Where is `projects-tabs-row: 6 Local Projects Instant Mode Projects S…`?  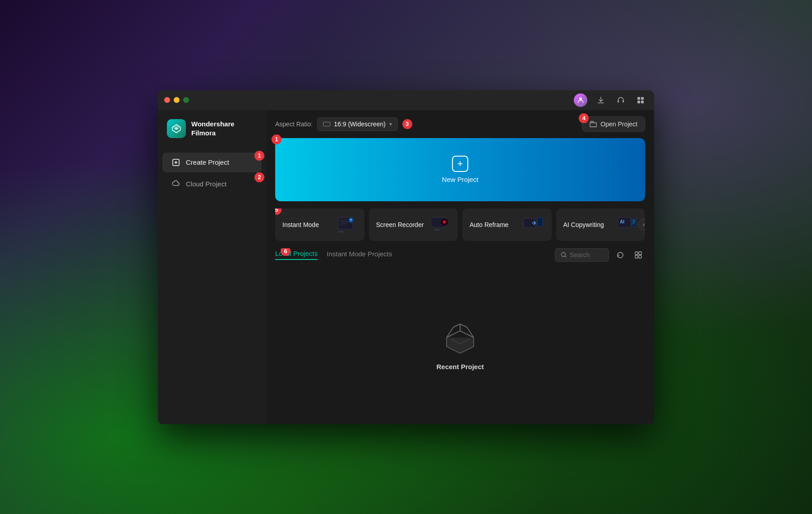
projects-tabs-row: 6 Local Projects Instant Mode Projects S… is located at coordinates (460, 257).